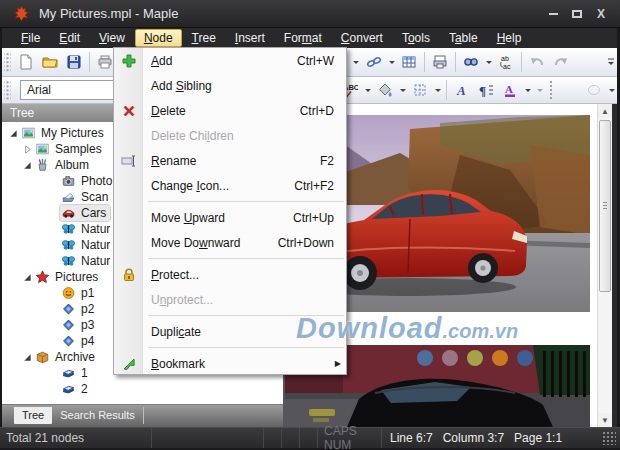 The height and width of the screenshot is (450, 620). Describe the element at coordinates (69, 389) in the screenshot. I see `book-icon` at that location.